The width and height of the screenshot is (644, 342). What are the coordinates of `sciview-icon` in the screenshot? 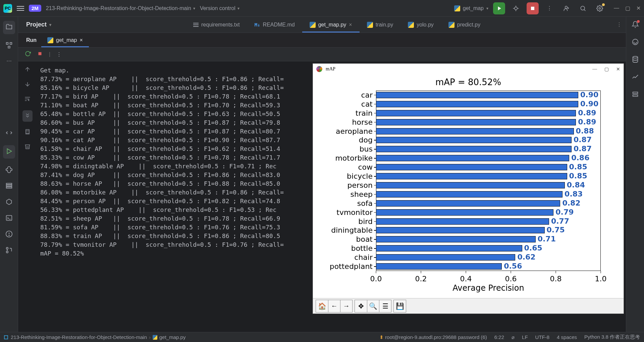 It's located at (635, 77).